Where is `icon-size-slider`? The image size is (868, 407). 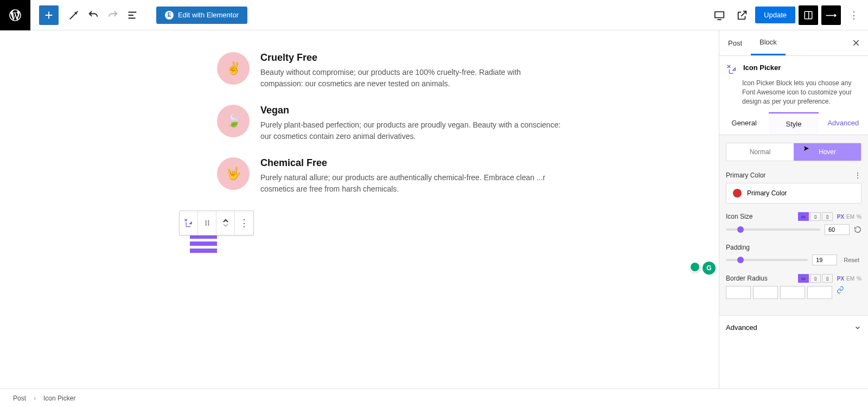 icon-size-slider is located at coordinates (773, 230).